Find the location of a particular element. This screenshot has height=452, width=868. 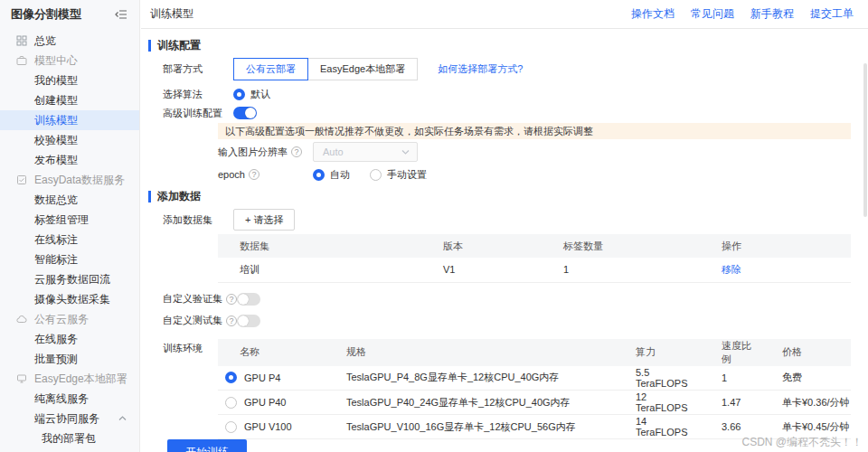

custom-test-row: 自定义测试集 ? is located at coordinates (505, 321).